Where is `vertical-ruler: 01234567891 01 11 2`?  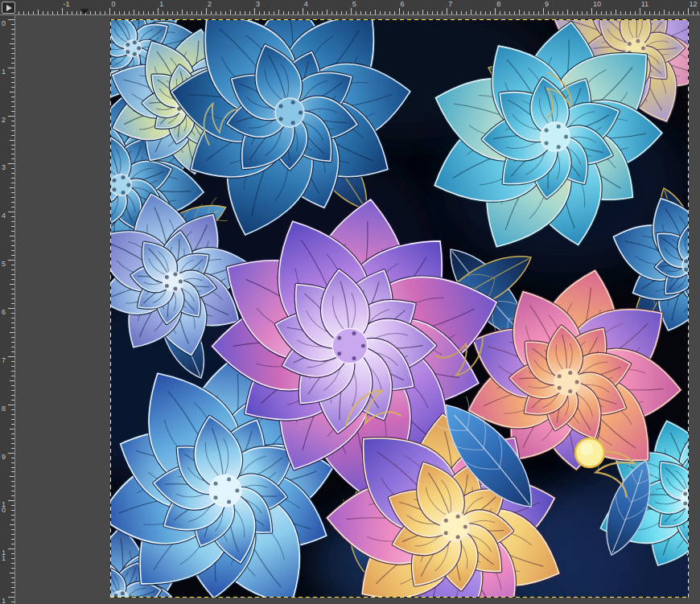
vertical-ruler: 01234567891 01 11 2 is located at coordinates (8, 310).